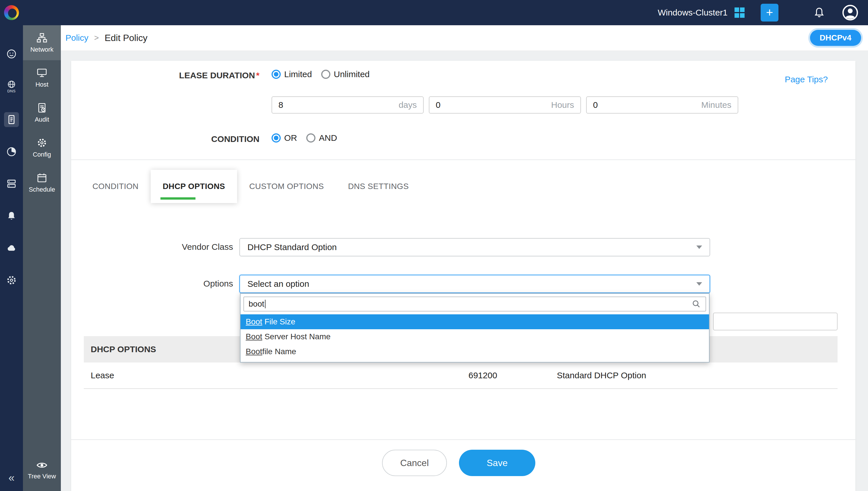 This screenshot has width=868, height=491. I want to click on vendor-class-select: DHCP Standard Option, so click(474, 247).